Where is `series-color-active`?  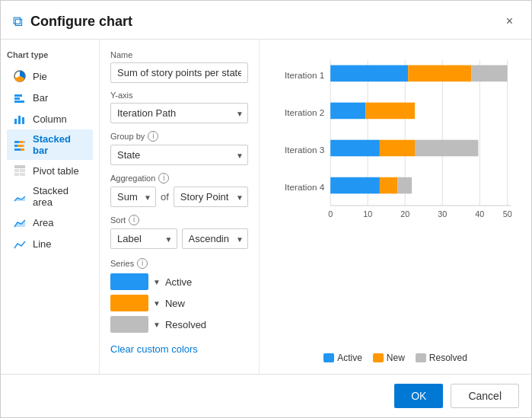
series-color-active is located at coordinates (129, 282).